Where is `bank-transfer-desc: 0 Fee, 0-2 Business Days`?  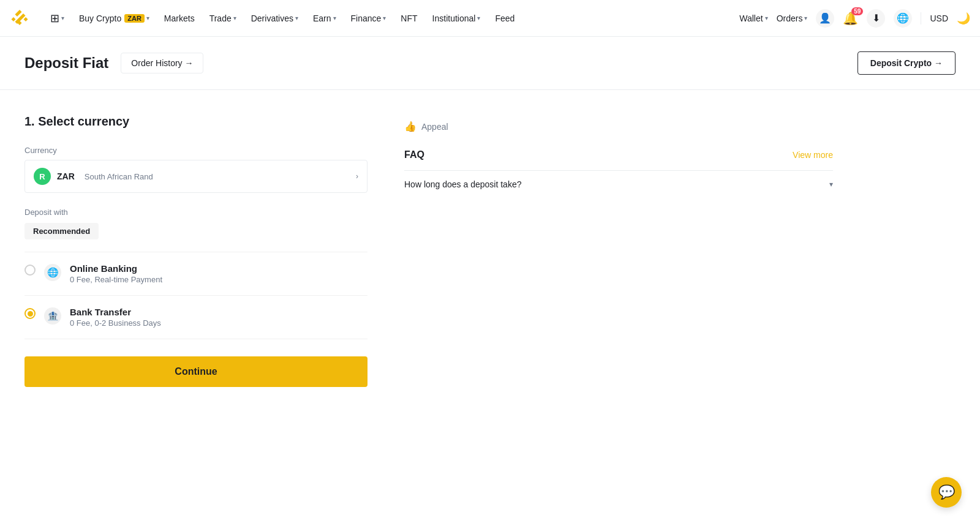 bank-transfer-desc: 0 Fee, 0-2 Business Days is located at coordinates (115, 323).